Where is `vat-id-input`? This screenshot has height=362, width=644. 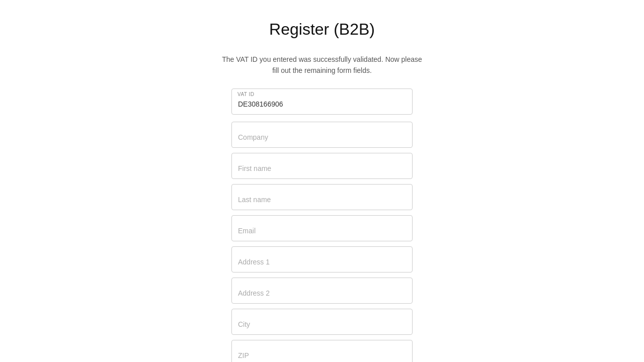
vat-id-input is located at coordinates (322, 102).